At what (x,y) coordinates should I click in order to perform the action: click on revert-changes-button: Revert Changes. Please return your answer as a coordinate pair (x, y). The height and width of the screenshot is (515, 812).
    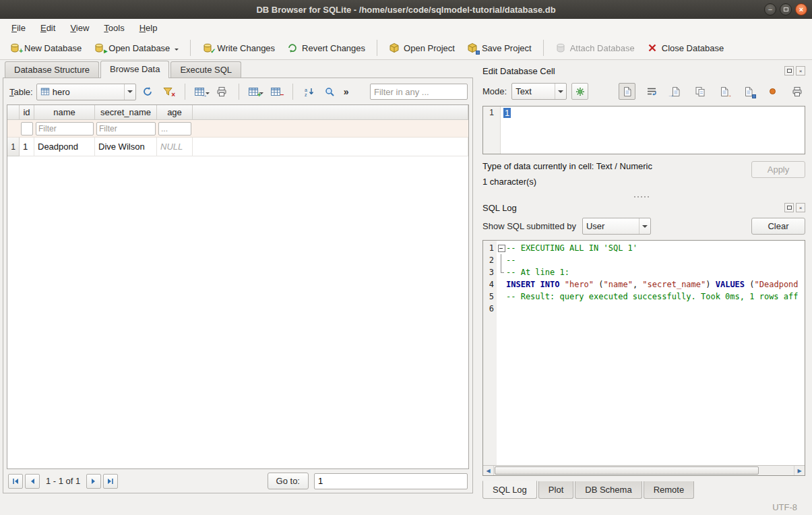
    Looking at the image, I should click on (326, 48).